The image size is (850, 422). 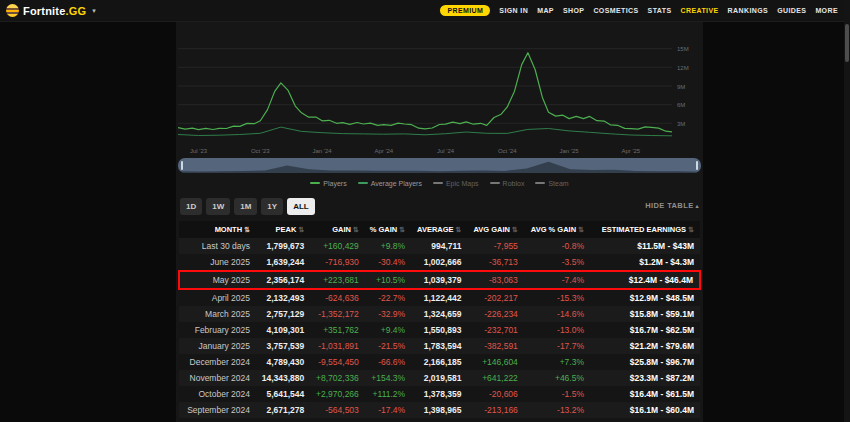 What do you see at coordinates (388, 330) in the screenshot?
I see `cell-gain: +9.4%` at bounding box center [388, 330].